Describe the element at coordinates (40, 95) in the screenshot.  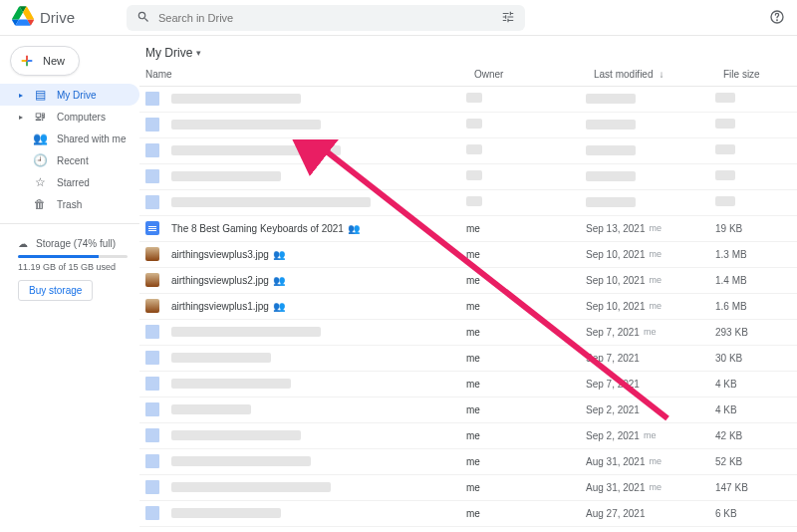
I see `nav-icon: ▤` at that location.